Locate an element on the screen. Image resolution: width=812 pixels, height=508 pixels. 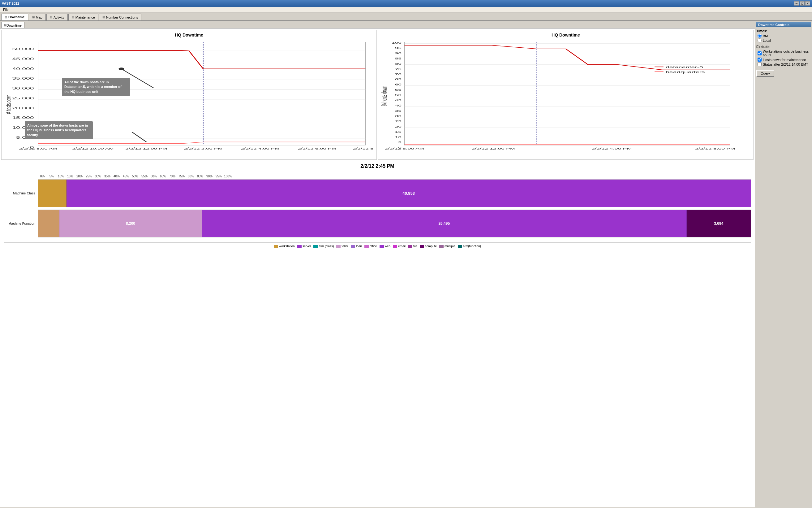
tab-numconn-label: Number Connections is located at coordinates (122, 17).